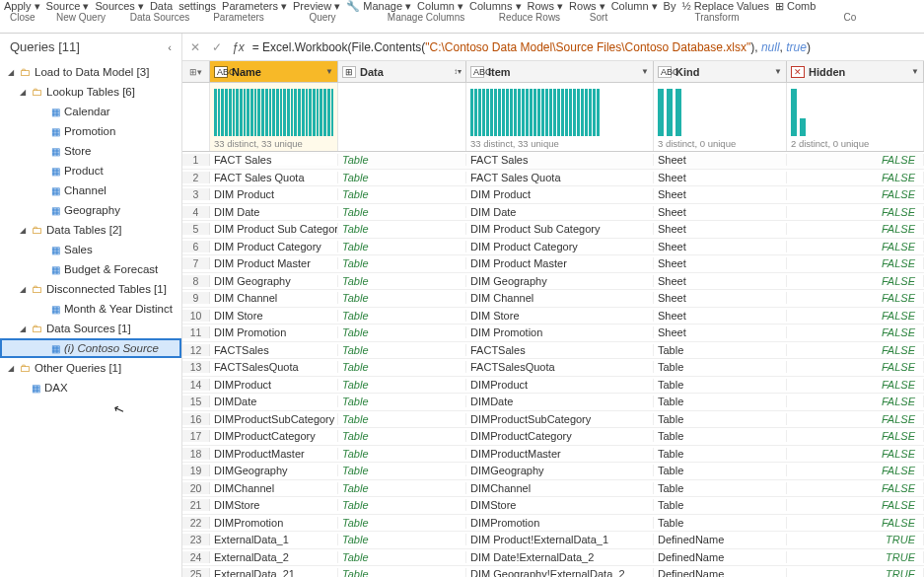  I want to click on bool-type-icon: ✕, so click(798, 72).